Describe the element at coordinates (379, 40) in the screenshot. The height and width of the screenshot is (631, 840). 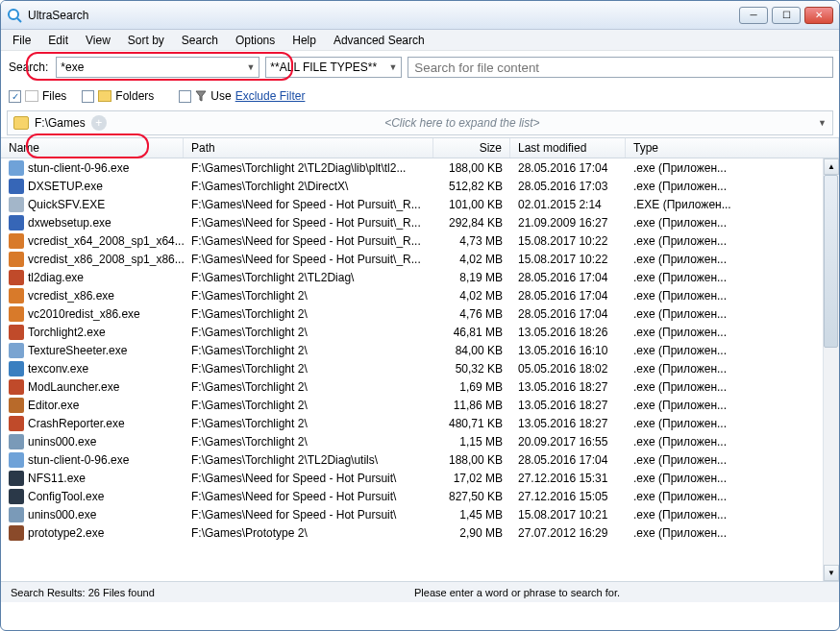
I see `menu-advanced-search: Advanced Search` at that location.